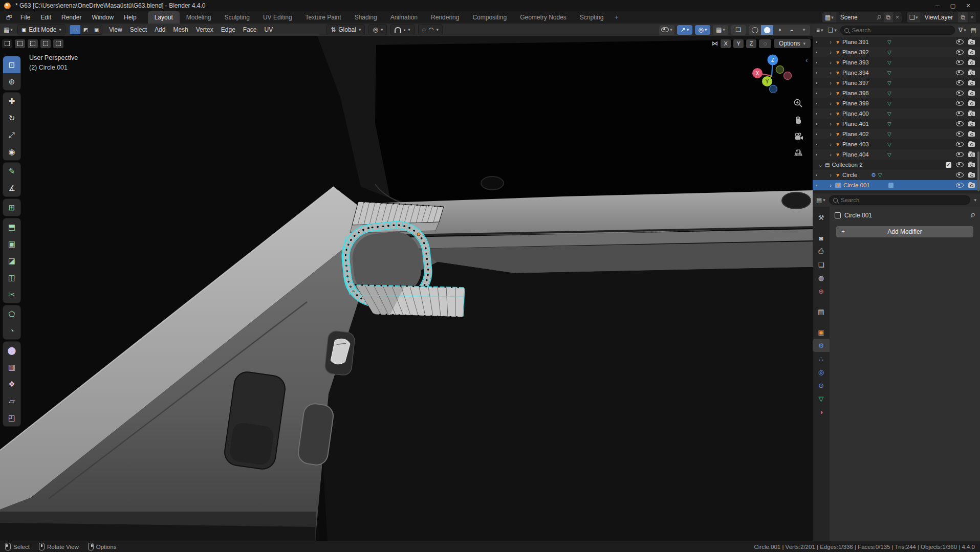  What do you see at coordinates (12, 151) in the screenshot?
I see `transform-tool: ◉` at bounding box center [12, 151].